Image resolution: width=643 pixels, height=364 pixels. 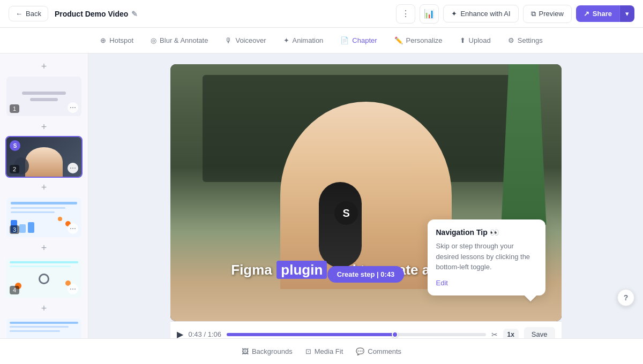 What do you see at coordinates (485, 14) in the screenshot?
I see `enhance-label: Enhance with AI` at bounding box center [485, 14].